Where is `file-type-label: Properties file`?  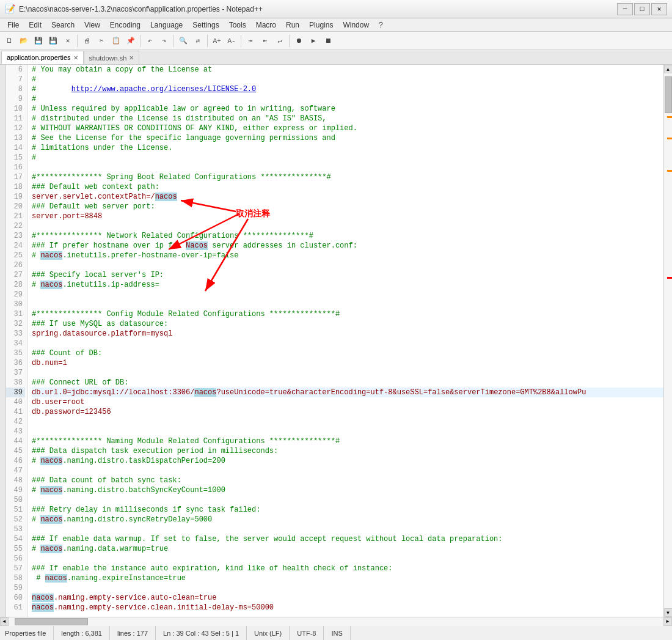 file-type-label: Properties file is located at coordinates (26, 633).